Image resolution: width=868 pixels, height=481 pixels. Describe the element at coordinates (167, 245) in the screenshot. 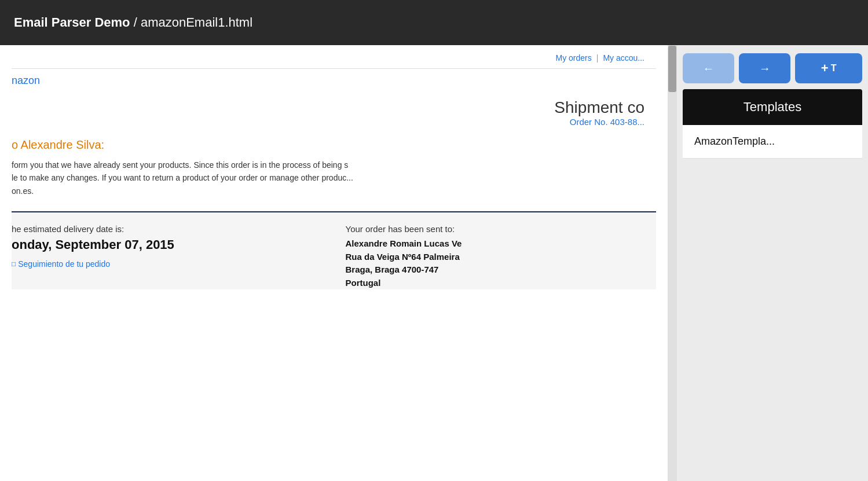

I see `delivery-date: onday, September 07, 2015` at that location.